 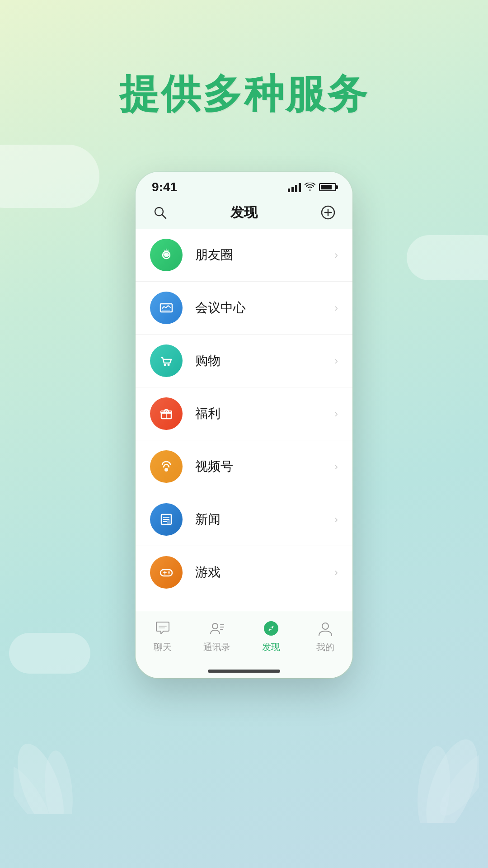 I want to click on tab-discover: 发现, so click(x=271, y=636).